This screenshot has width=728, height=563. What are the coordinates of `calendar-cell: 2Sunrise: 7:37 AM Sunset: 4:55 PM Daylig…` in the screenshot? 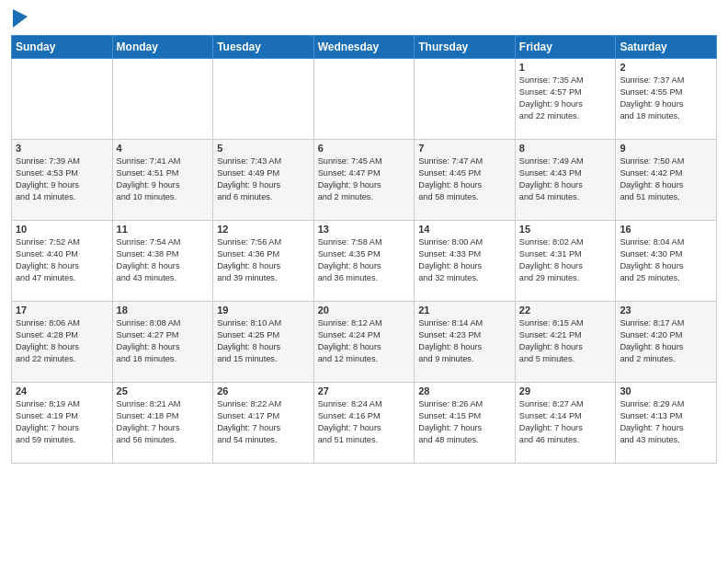 It's located at (666, 99).